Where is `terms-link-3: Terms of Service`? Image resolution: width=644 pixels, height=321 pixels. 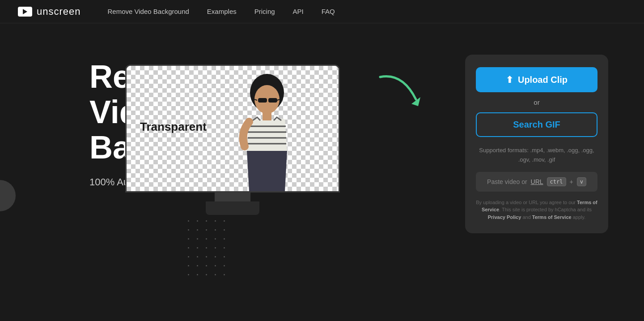 terms-link-3: Terms of Service is located at coordinates (552, 217).